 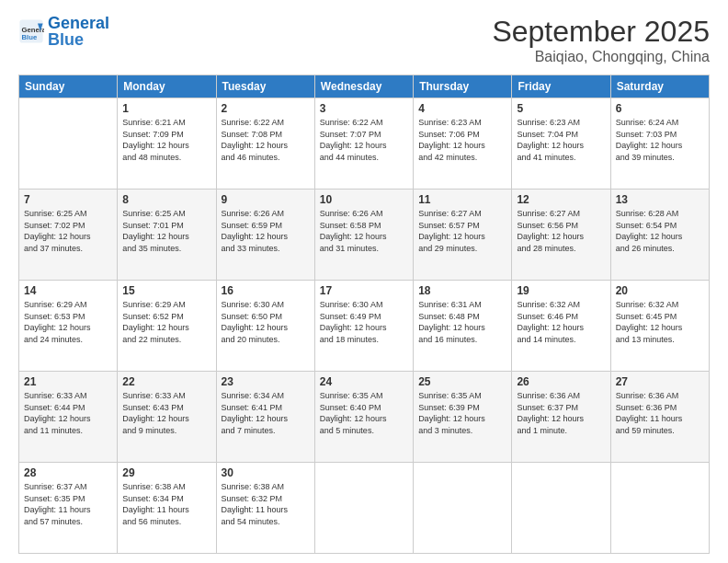 I want to click on day-number: 26, so click(x=561, y=382).